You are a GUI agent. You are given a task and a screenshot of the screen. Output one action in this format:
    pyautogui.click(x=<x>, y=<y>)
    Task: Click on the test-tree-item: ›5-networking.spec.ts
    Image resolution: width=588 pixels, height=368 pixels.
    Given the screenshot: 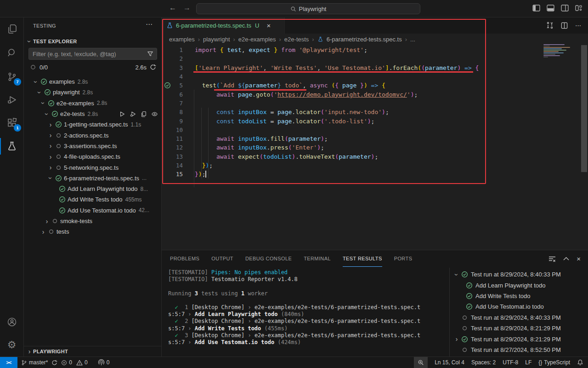 What is the action you would take?
    pyautogui.click(x=93, y=167)
    